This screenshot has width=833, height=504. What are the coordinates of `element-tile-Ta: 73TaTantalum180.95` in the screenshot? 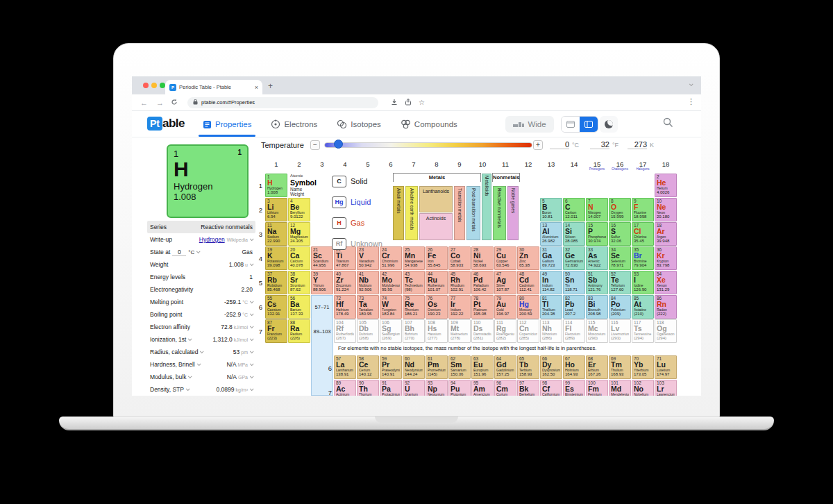 It's located at (368, 307).